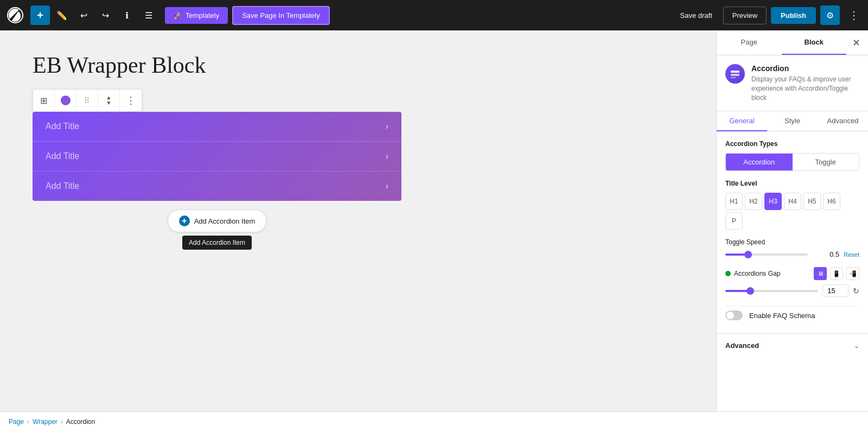 Image resolution: width=868 pixels, height=431 pixels. I want to click on more-options-button: ⋮, so click(854, 15).